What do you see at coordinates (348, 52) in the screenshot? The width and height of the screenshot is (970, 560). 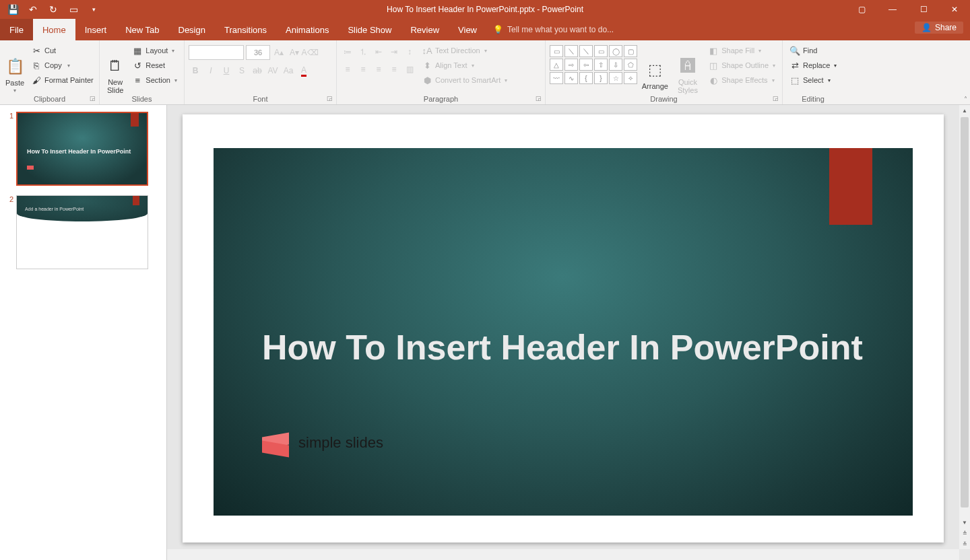 I see `bullets-button: ≔` at bounding box center [348, 52].